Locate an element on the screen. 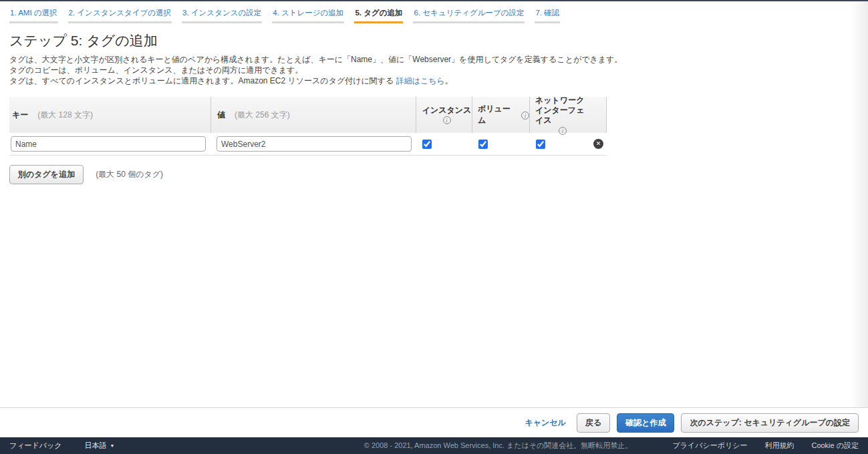 The height and width of the screenshot is (454, 868). instances-info-icon: i is located at coordinates (447, 120).